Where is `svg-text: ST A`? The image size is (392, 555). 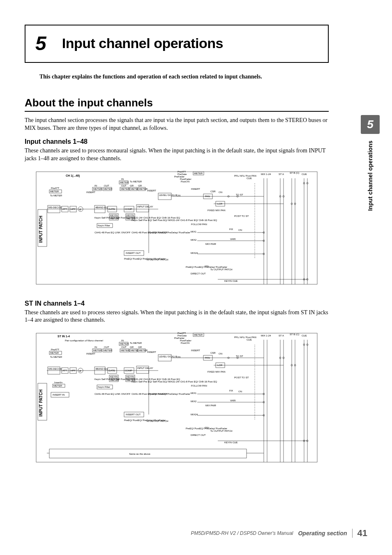 svg-text: ST A is located at coordinates (281, 174).